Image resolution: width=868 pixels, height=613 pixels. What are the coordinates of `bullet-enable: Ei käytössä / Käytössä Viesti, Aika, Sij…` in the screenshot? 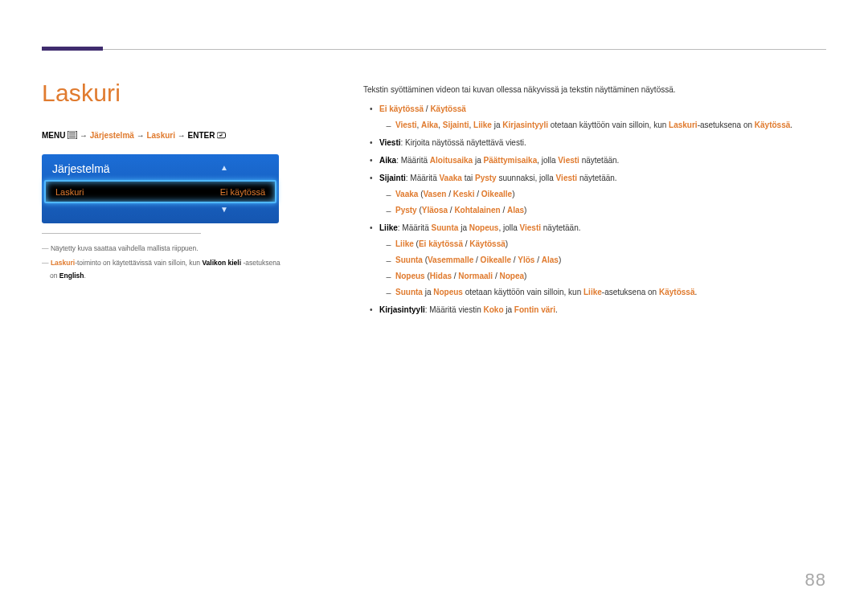 It's located at (595, 117).